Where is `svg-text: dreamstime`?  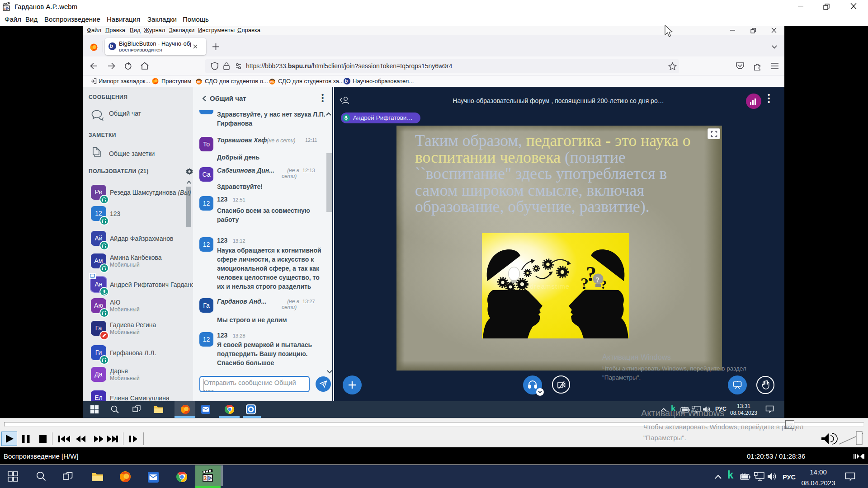 svg-text: dreamstime is located at coordinates (550, 286).